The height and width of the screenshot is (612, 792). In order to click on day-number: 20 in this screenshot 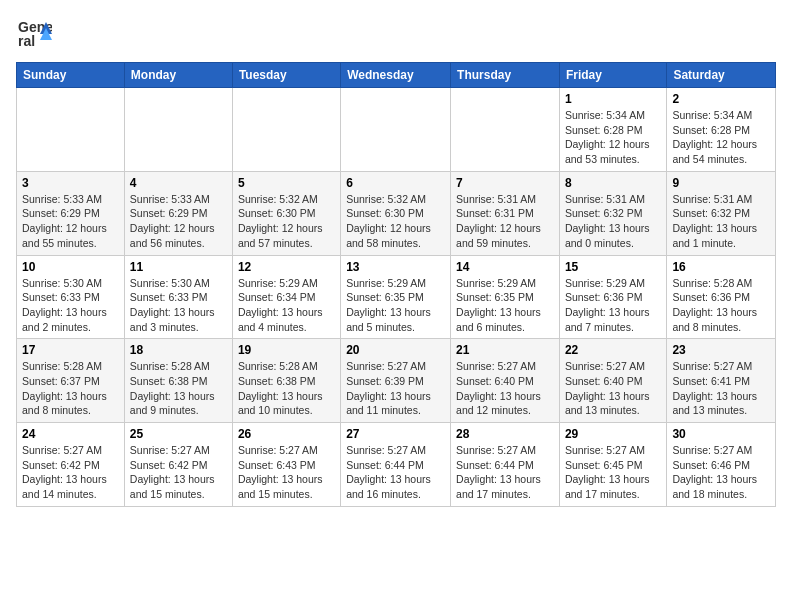, I will do `click(396, 350)`.